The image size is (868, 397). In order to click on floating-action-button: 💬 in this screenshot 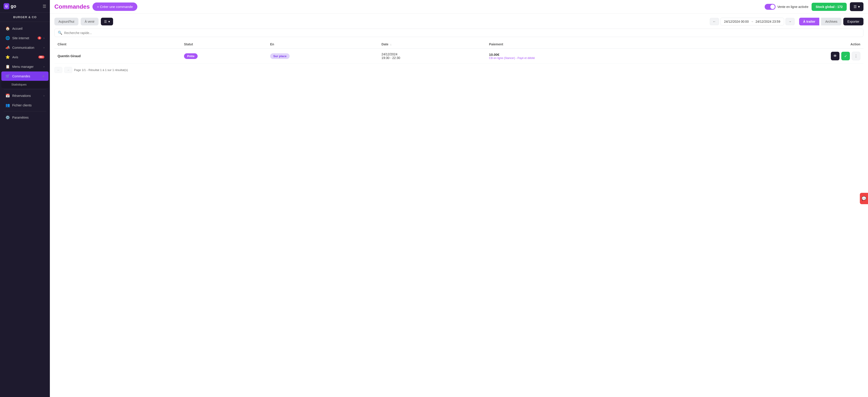, I will do `click(864, 198)`.